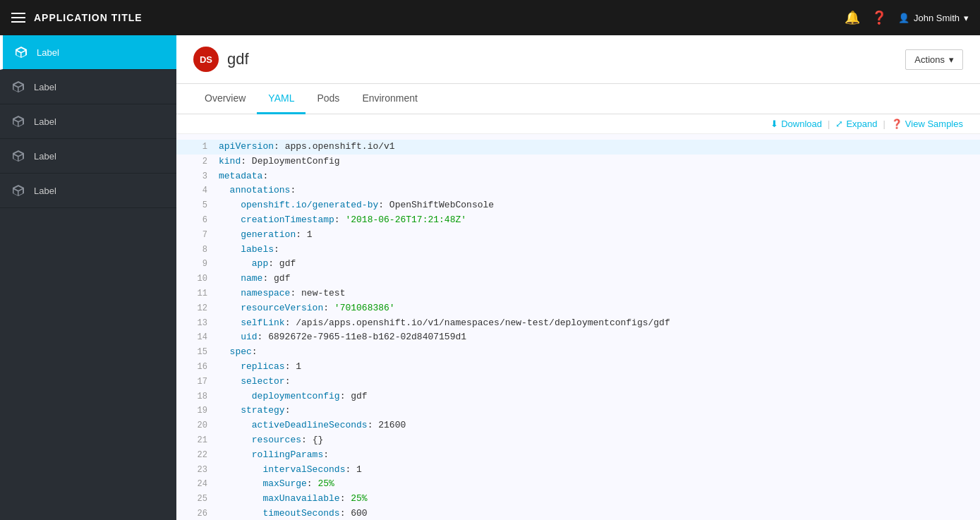 The width and height of the screenshot is (980, 520). What do you see at coordinates (579, 279) in the screenshot?
I see `code-line: 10 name: gdf` at bounding box center [579, 279].